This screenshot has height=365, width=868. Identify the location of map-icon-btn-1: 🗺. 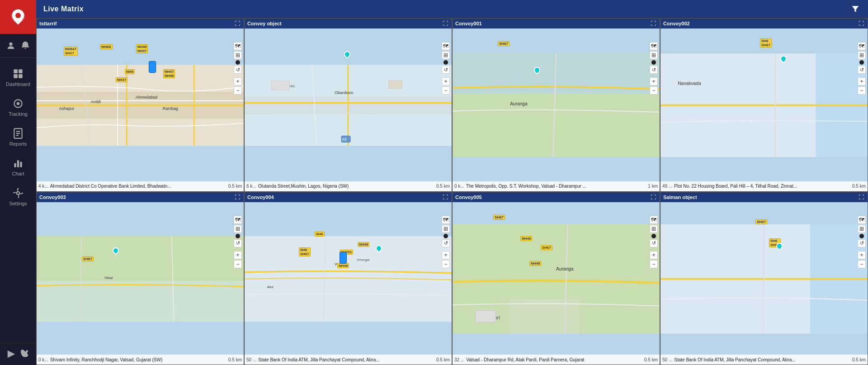
(446, 46).